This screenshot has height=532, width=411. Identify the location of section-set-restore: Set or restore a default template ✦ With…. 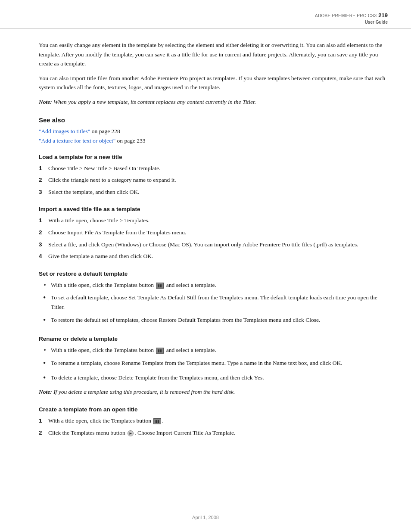
(213, 299).